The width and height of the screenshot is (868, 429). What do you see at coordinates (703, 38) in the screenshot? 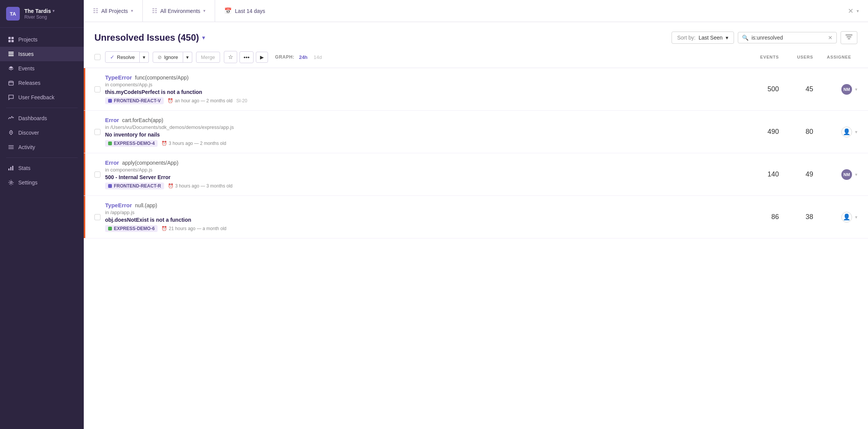
I see `sort-by-button: Sort by: Last Seen ▾` at bounding box center [703, 38].